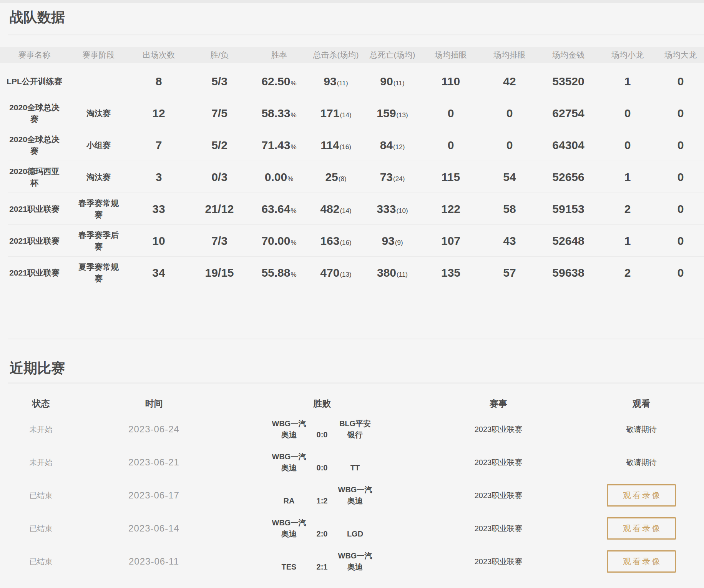 The image size is (704, 588). I want to click on match-versus: WBG一汽奥迪 0:0 TT, so click(322, 462).